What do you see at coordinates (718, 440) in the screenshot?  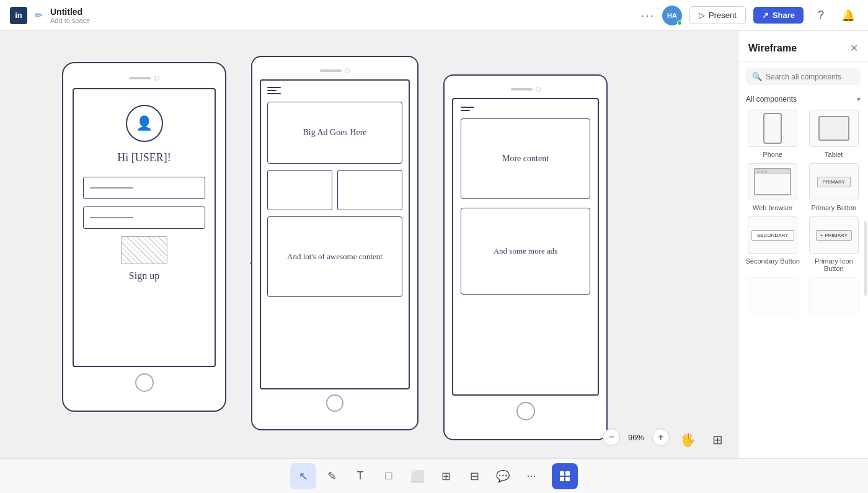 I see `map-icon: ⊞` at bounding box center [718, 440].